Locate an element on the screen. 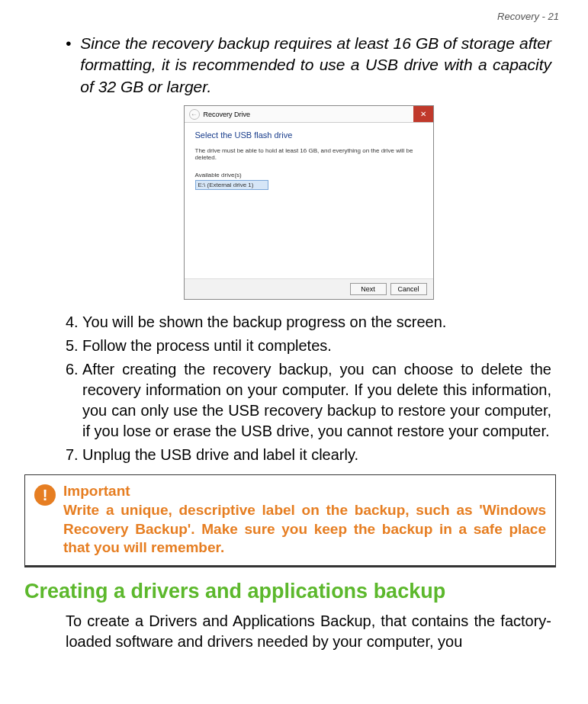 The width and height of the screenshot is (588, 704). close-button: ✕ is located at coordinates (423, 114).